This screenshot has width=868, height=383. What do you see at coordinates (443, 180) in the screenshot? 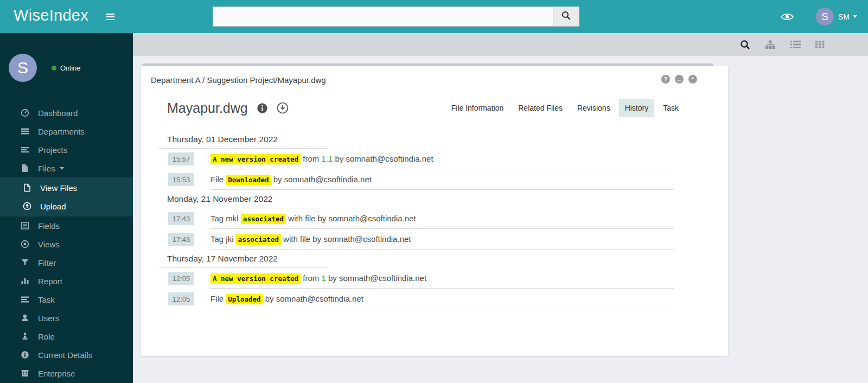
I see `history-event-text: File Downloaded by somnath@csoftindia.ne…` at bounding box center [443, 180].